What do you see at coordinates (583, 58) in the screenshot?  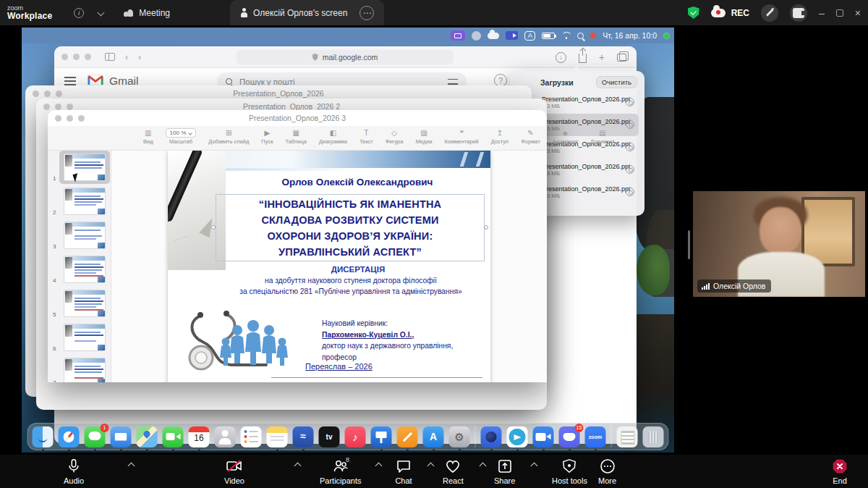 I see `share-icon` at bounding box center [583, 58].